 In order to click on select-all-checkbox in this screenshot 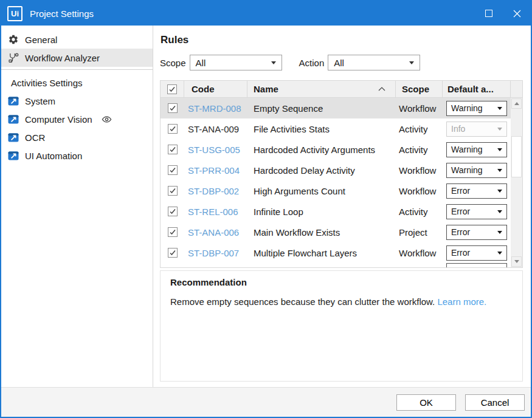, I will do `click(172, 89)`.